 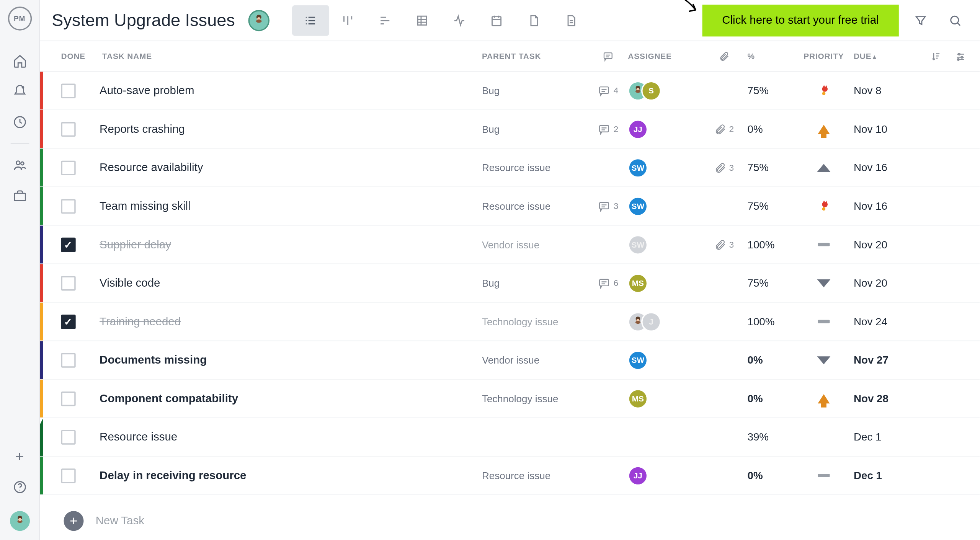 I want to click on view-activity-icon, so click(x=459, y=20).